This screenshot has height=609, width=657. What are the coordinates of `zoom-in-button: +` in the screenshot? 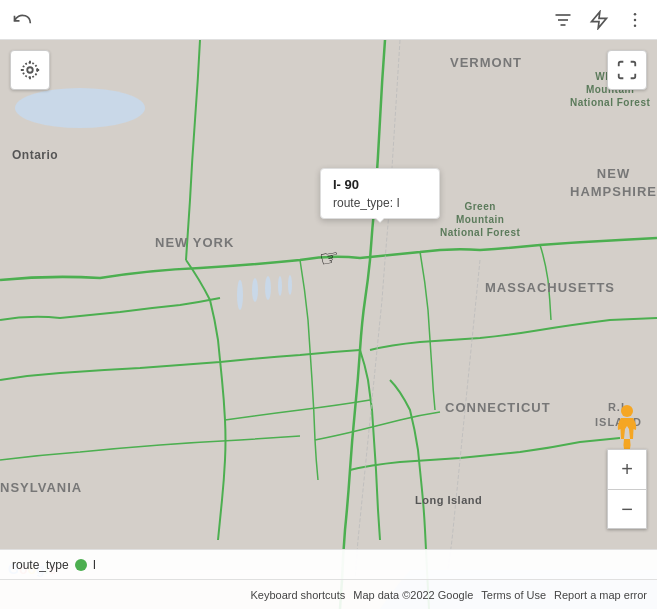 It's located at (627, 469).